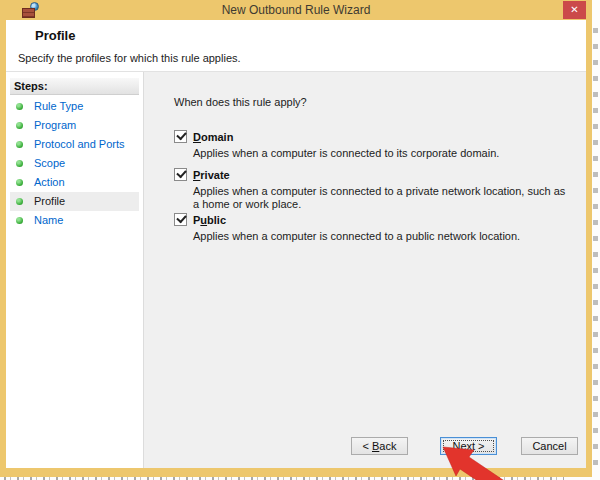  I want to click on page-subtitle: Specify the profiles for which this rule…, so click(130, 58).